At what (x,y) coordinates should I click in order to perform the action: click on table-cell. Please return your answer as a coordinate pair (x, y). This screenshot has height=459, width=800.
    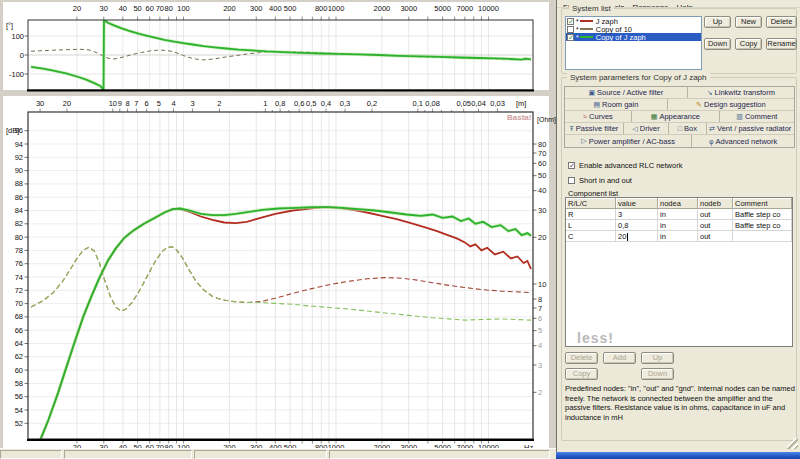
    Looking at the image, I should click on (762, 236).